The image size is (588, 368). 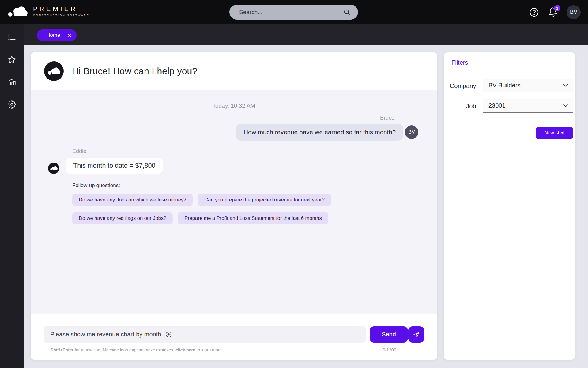 I want to click on star-icon, so click(x=12, y=59).